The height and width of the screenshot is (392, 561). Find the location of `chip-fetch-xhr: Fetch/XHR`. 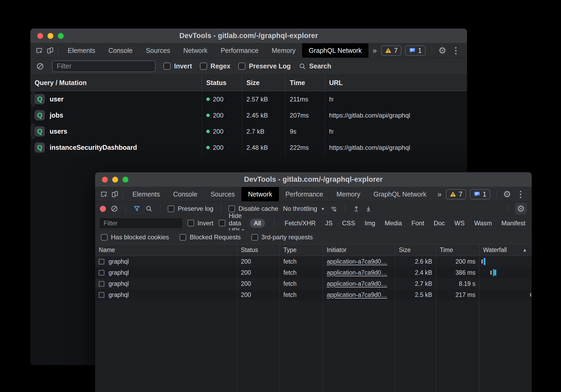

chip-fetch-xhr: Fetch/XHR is located at coordinates (300, 223).